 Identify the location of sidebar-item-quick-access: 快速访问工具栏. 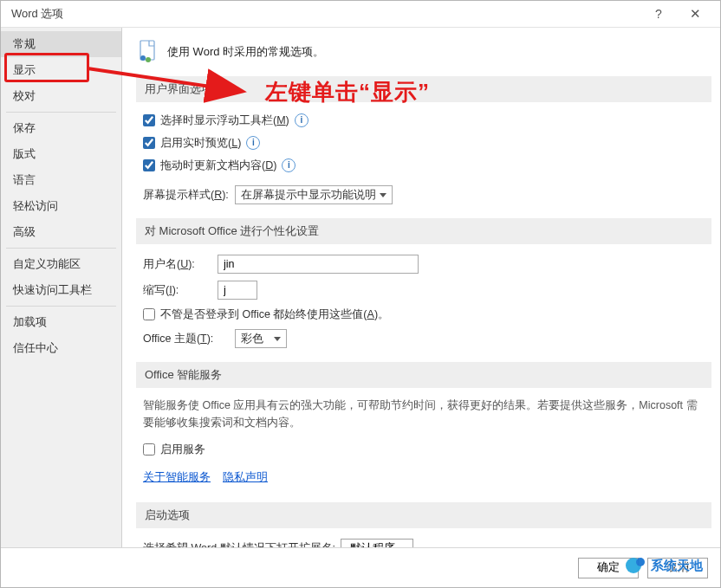
(61, 290).